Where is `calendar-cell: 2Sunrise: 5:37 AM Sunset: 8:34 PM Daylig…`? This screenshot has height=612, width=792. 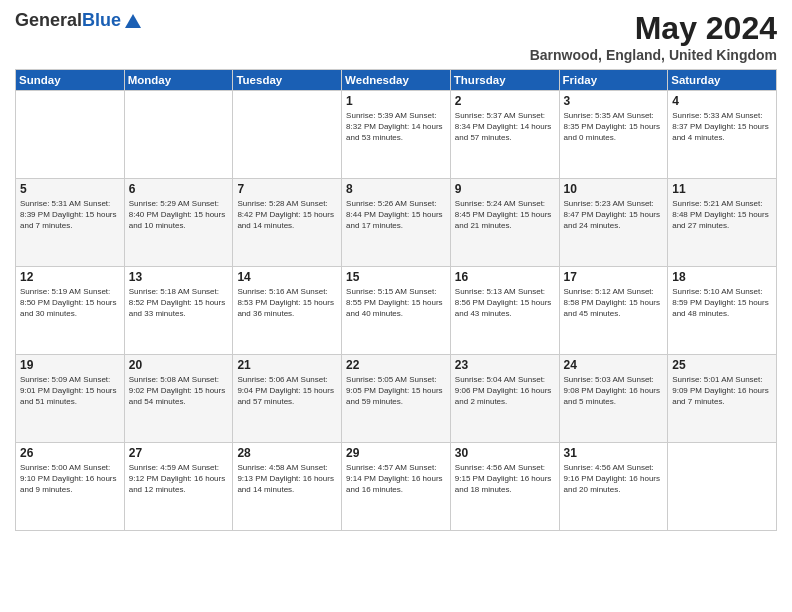 calendar-cell: 2Sunrise: 5:37 AM Sunset: 8:34 PM Daylig… is located at coordinates (504, 135).